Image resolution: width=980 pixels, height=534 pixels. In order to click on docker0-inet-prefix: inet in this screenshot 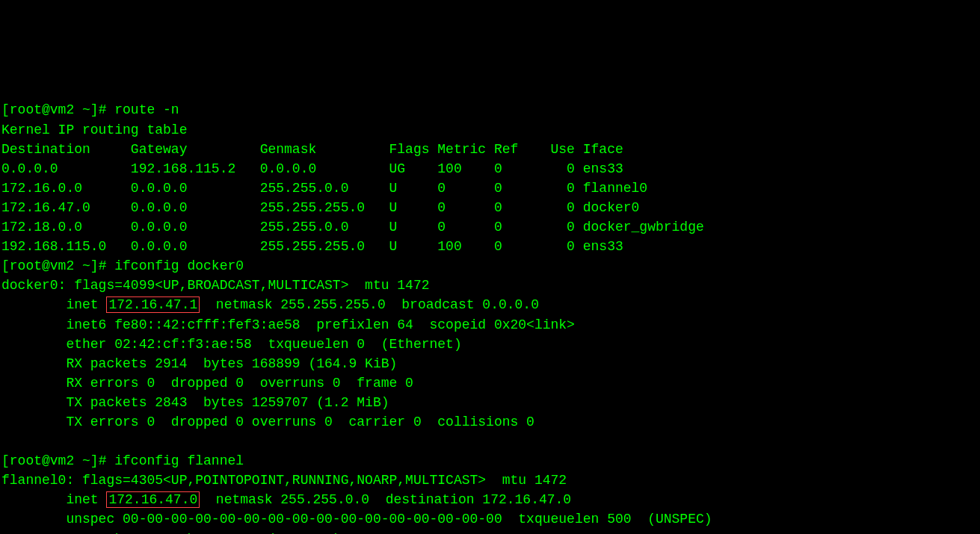, I will do `click(54, 305)`.